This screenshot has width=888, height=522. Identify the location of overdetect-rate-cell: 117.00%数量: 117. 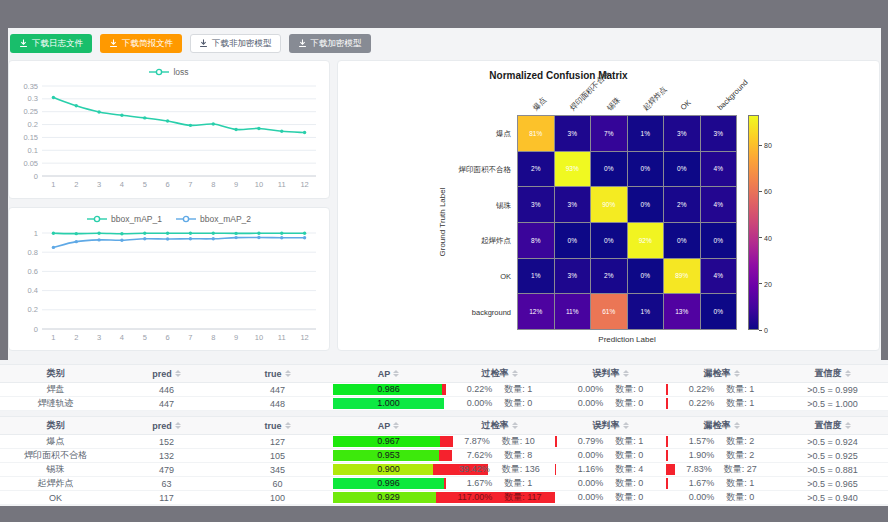
(500, 498).